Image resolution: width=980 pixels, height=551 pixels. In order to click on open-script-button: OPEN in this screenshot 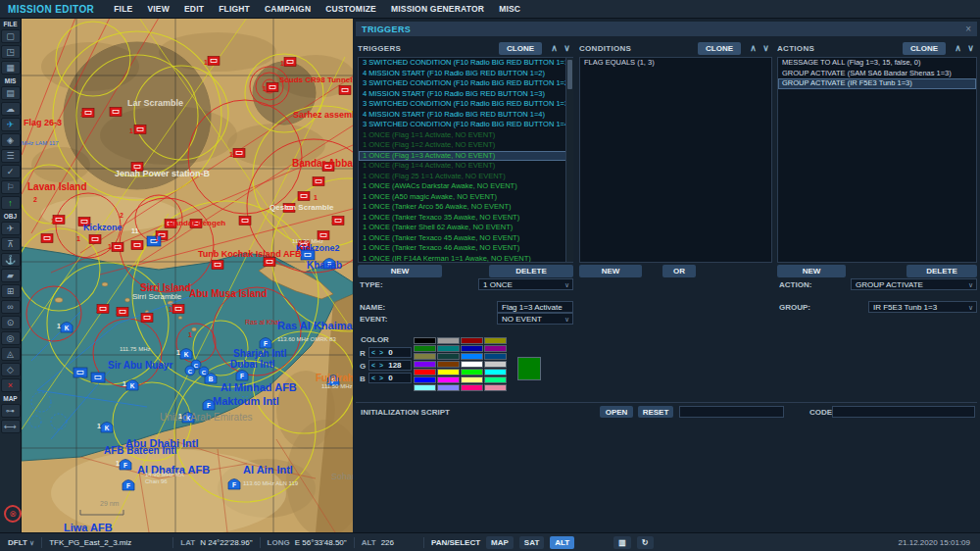, I will do `click(616, 412)`.